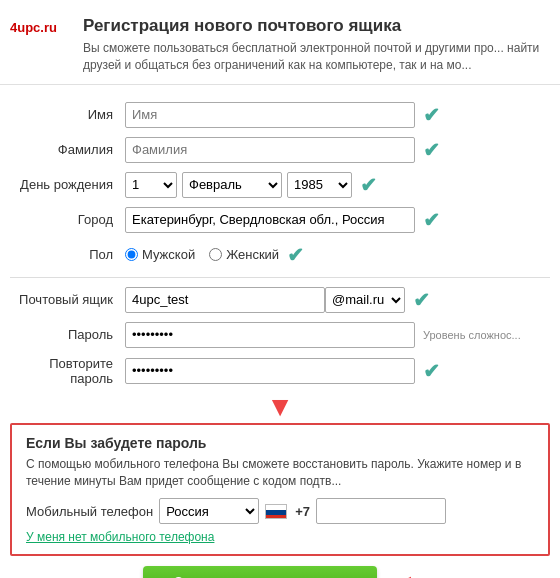  Describe the element at coordinates (202, 254) in the screenshot. I see `gender-options: Мужской Женский` at that location.